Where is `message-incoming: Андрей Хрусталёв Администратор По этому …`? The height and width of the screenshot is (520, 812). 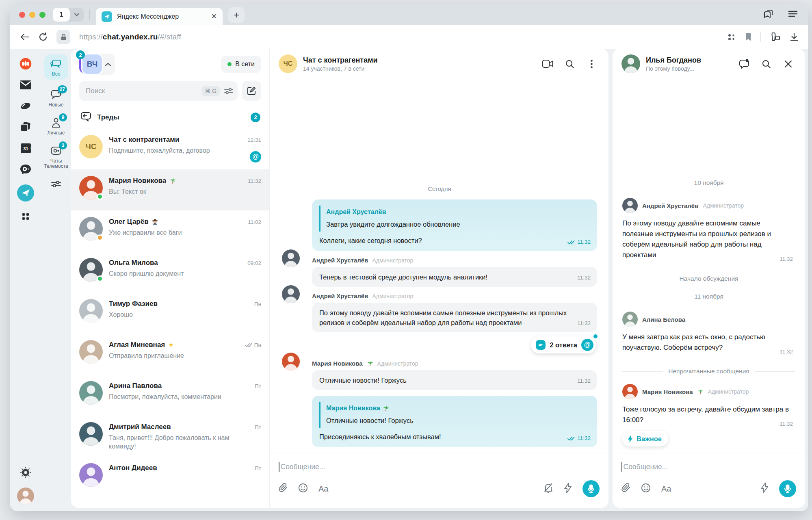 message-incoming: Андрей Хрусталёв Администратор По этому … is located at coordinates (455, 321).